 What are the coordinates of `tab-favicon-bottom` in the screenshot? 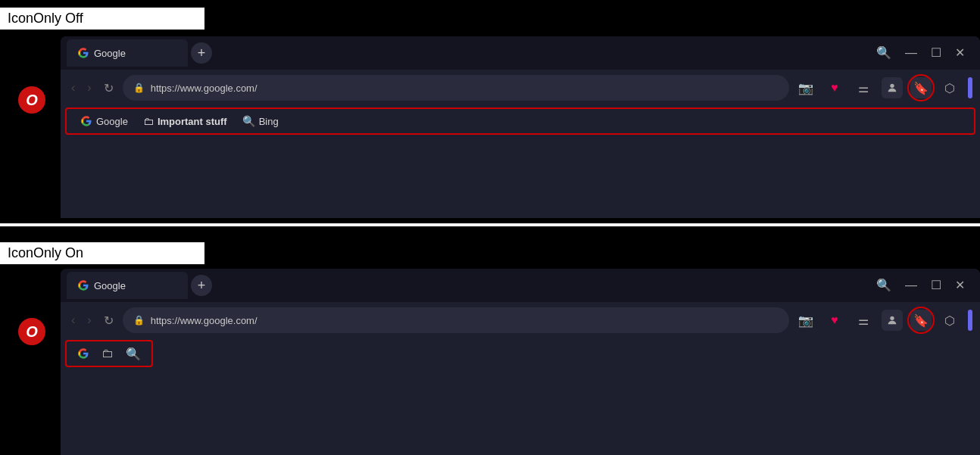 It's located at (83, 285).